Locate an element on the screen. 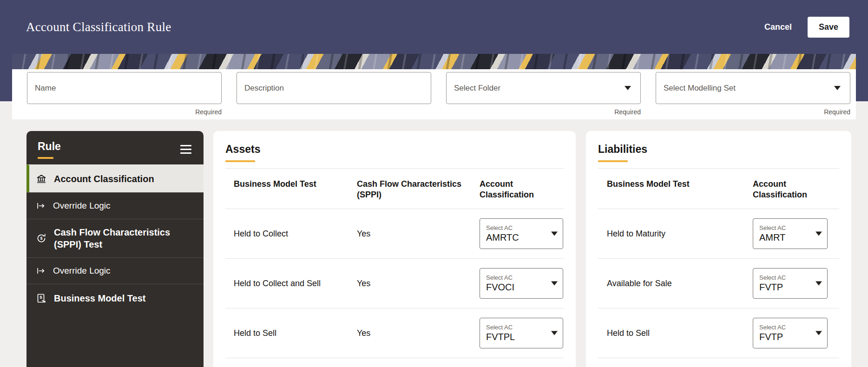 The height and width of the screenshot is (367, 868). ac-select-value: AMRTC is located at coordinates (518, 237).